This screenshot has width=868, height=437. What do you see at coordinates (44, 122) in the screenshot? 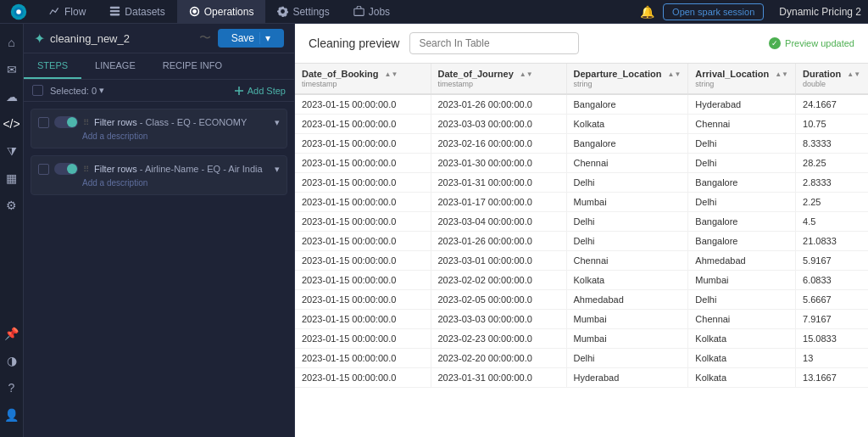
I see `step-1-checkbox` at bounding box center [44, 122].